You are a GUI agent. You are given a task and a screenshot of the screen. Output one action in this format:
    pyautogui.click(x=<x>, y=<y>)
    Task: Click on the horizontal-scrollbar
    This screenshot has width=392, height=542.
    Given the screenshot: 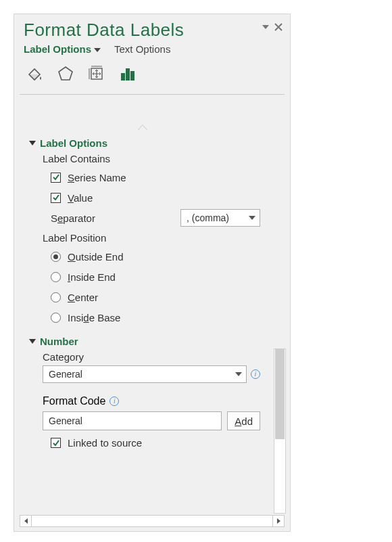 What is the action you would take?
    pyautogui.click(x=152, y=521)
    